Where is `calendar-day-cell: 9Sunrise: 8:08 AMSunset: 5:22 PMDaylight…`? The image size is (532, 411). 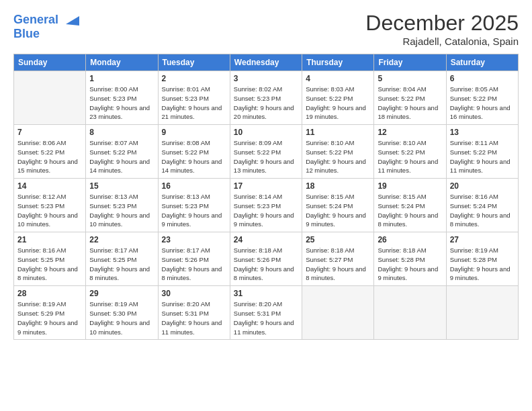
calendar-day-cell: 9Sunrise: 8:08 AMSunset: 5:22 PMDaylight… is located at coordinates (193, 152).